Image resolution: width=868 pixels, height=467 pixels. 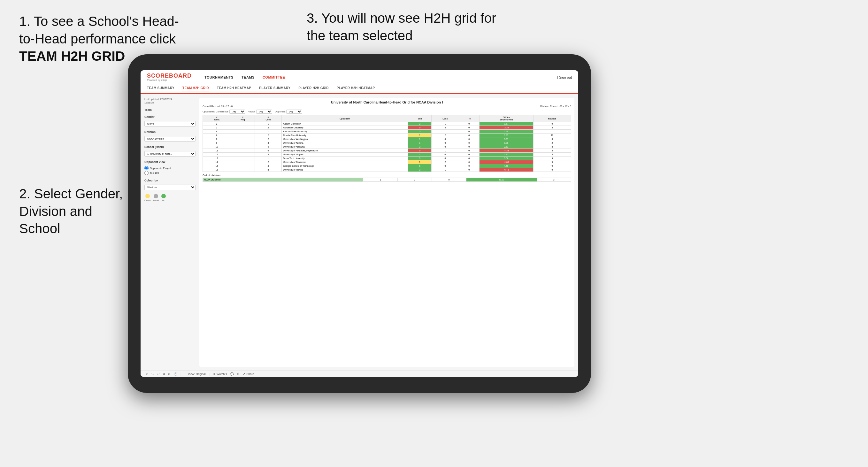 What do you see at coordinates (170, 154) in the screenshot?
I see `school-select: 1. University of Nort...` at bounding box center [170, 154].